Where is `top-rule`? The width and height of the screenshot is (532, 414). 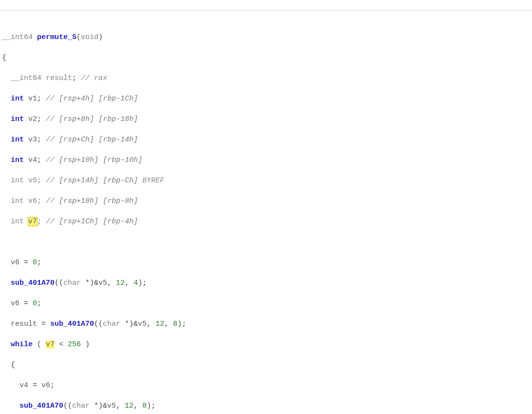
top-rule is located at coordinates (266, 11).